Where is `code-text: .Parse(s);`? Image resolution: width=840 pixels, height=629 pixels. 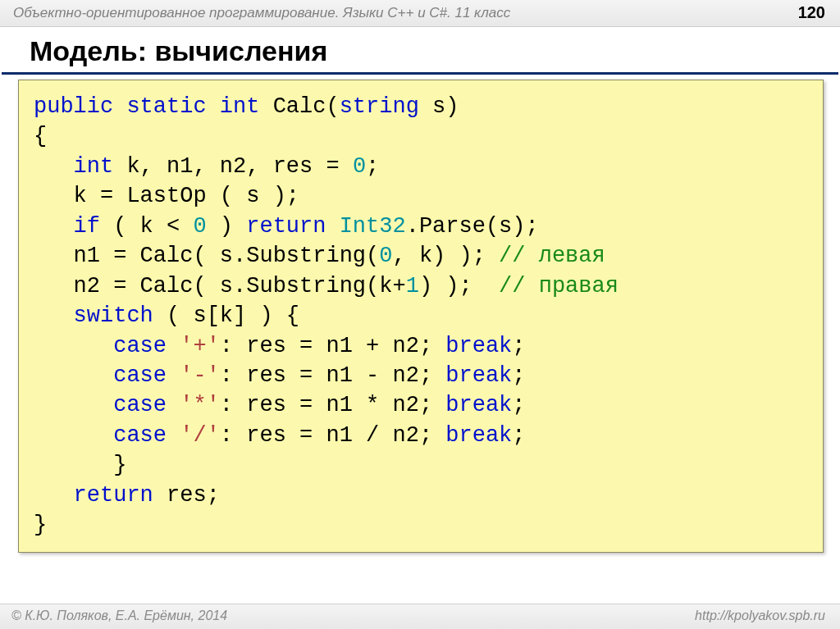
code-text: .Parse(s); is located at coordinates (472, 226).